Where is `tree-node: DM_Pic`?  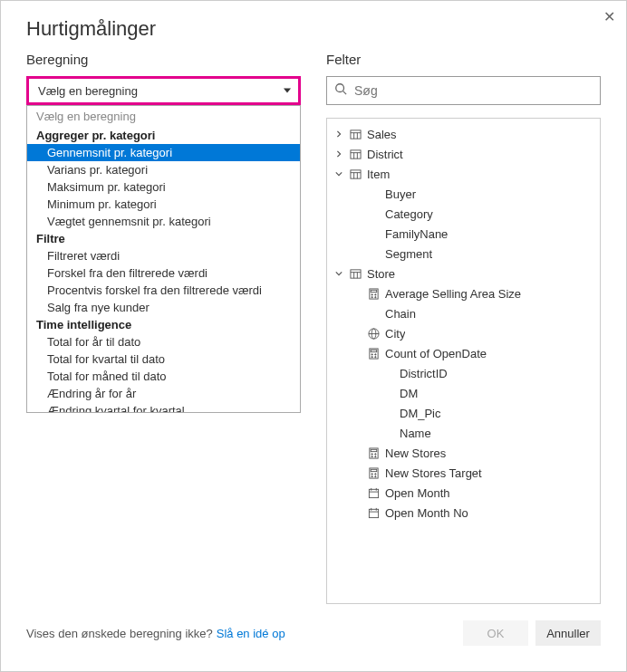
tree-node: DM_Pic is located at coordinates (464, 413).